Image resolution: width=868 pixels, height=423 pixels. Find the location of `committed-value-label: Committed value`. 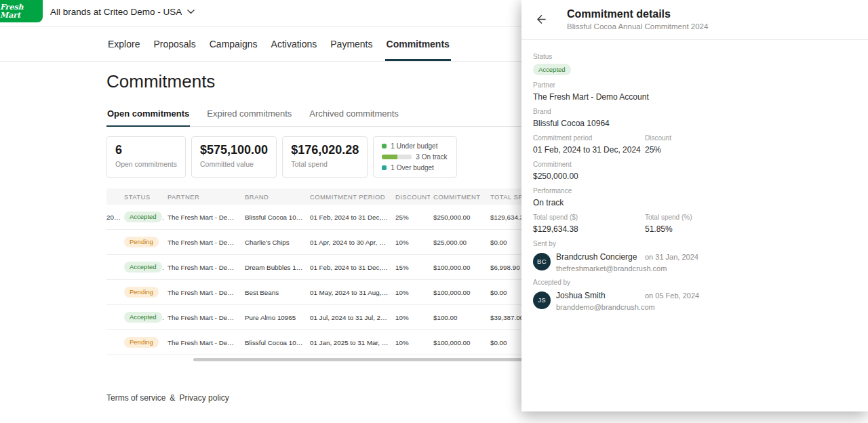

committed-value-label: Committed value is located at coordinates (234, 164).